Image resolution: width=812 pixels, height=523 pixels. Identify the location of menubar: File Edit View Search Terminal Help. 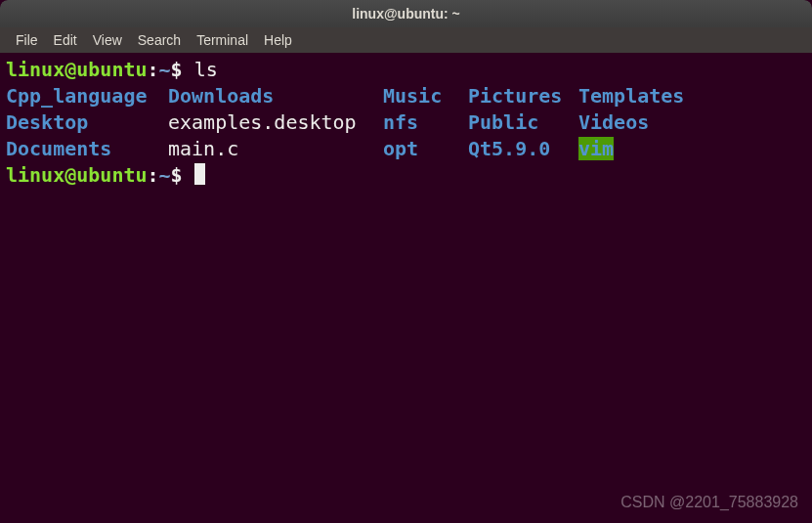
(406, 40).